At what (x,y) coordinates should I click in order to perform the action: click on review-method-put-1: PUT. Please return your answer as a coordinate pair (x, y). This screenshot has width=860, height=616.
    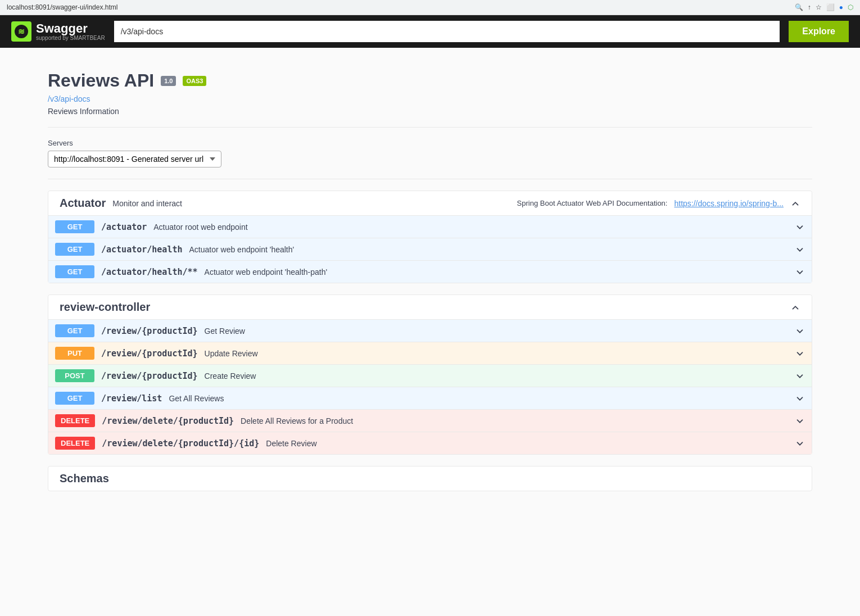
    Looking at the image, I should click on (75, 353).